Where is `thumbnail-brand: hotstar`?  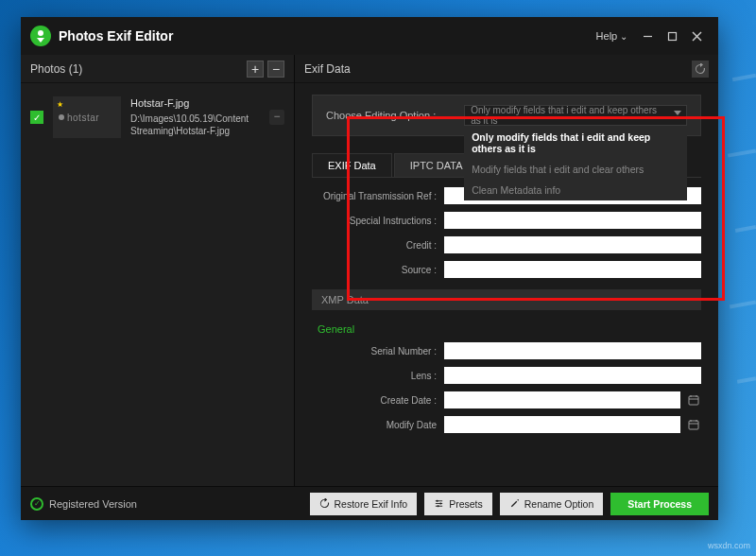 thumbnail-brand: hotstar is located at coordinates (83, 117).